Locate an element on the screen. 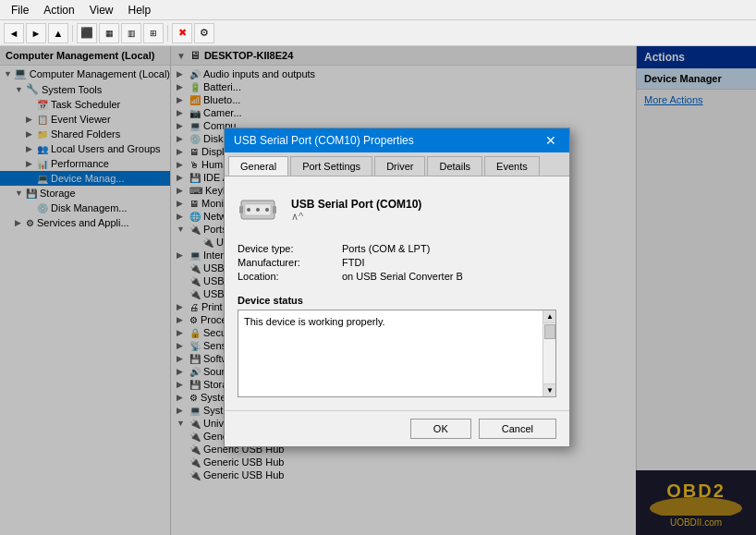 Image resolution: width=756 pixels, height=535 pixels. toolbar-cancel: ✖ is located at coordinates (182, 33).